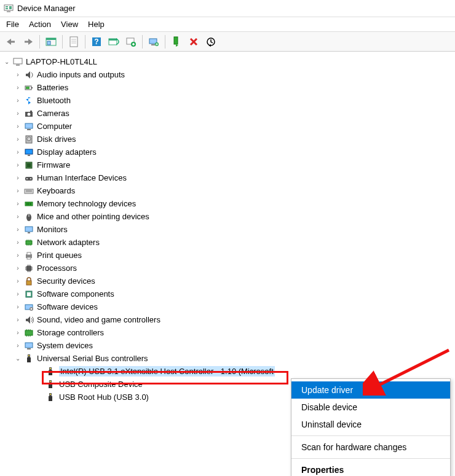  What do you see at coordinates (228, 152) in the screenshot?
I see `category-node: ›Display adapters` at bounding box center [228, 152].